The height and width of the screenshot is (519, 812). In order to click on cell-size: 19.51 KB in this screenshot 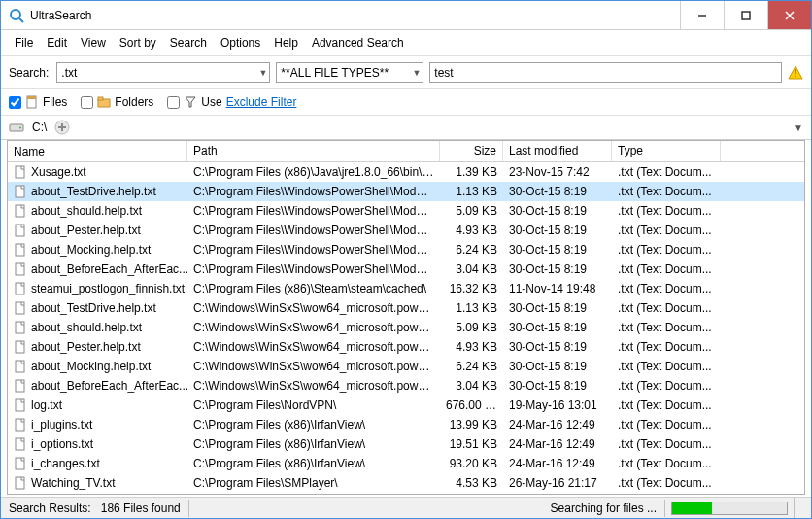, I will do `click(472, 444)`.